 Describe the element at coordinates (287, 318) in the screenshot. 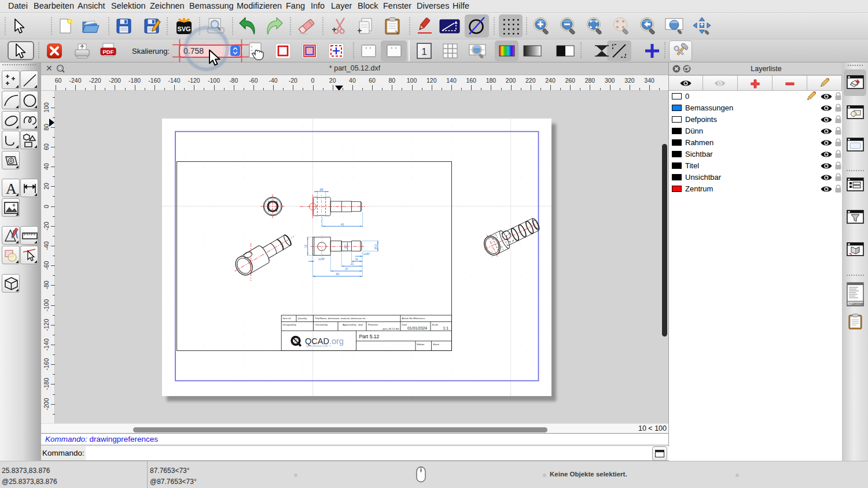

I see `svg-text: Item ref` at that location.